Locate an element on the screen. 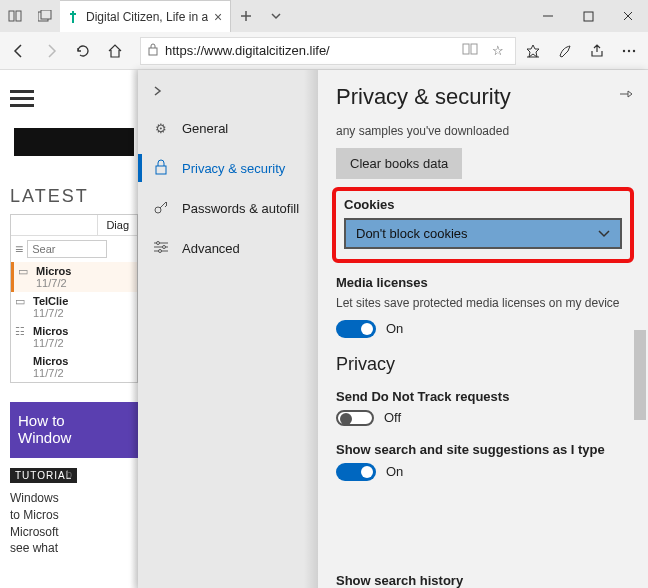 The height and width of the screenshot is (588, 648). nav-privacy-security: Privacy & security is located at coordinates (228, 168).